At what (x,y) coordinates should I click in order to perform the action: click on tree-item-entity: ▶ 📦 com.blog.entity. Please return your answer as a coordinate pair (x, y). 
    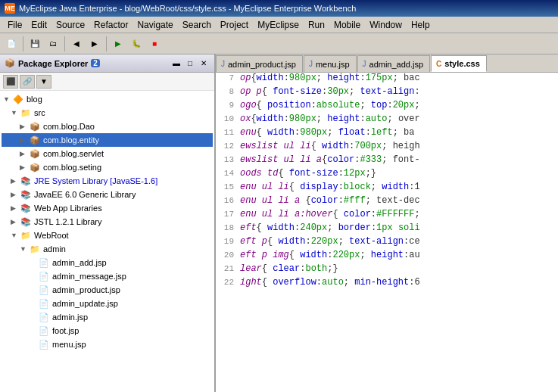
    Looking at the image, I should click on (108, 140).